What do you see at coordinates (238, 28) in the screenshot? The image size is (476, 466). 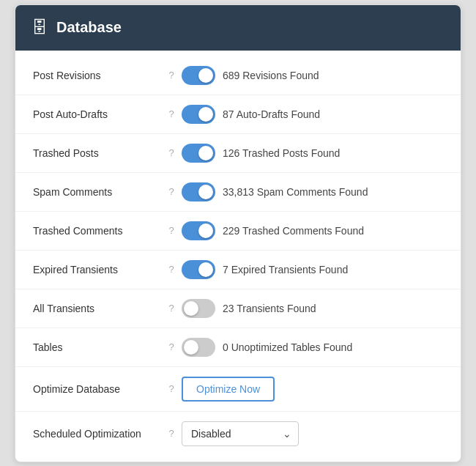 I see `card-header: 🗄 Database` at bounding box center [238, 28].